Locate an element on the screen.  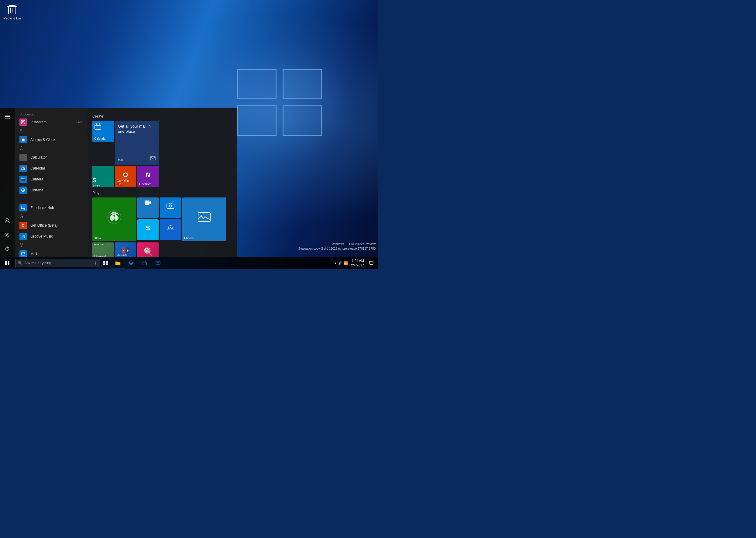
start-menu: Suggested Instagram Free A ⏰ Alar is located at coordinates (119, 183).